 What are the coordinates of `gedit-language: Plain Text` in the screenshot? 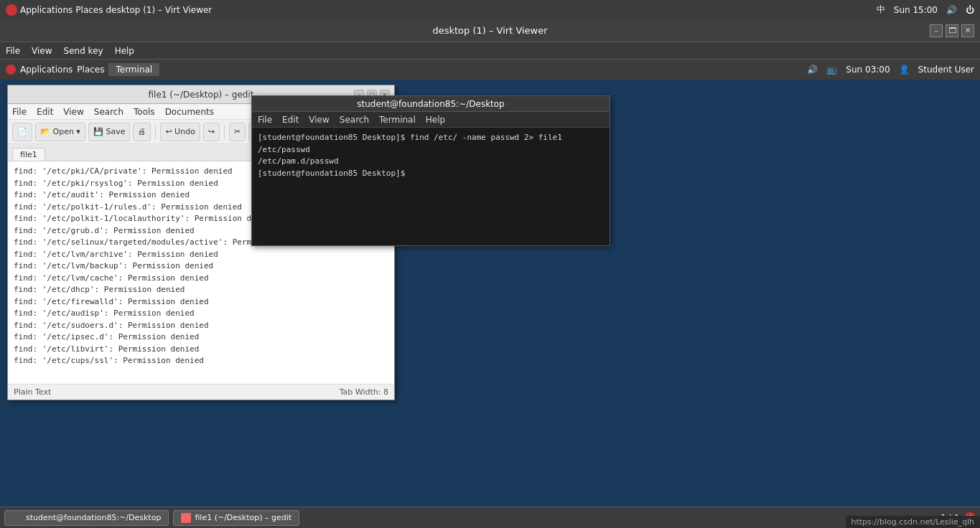 It's located at (32, 392).